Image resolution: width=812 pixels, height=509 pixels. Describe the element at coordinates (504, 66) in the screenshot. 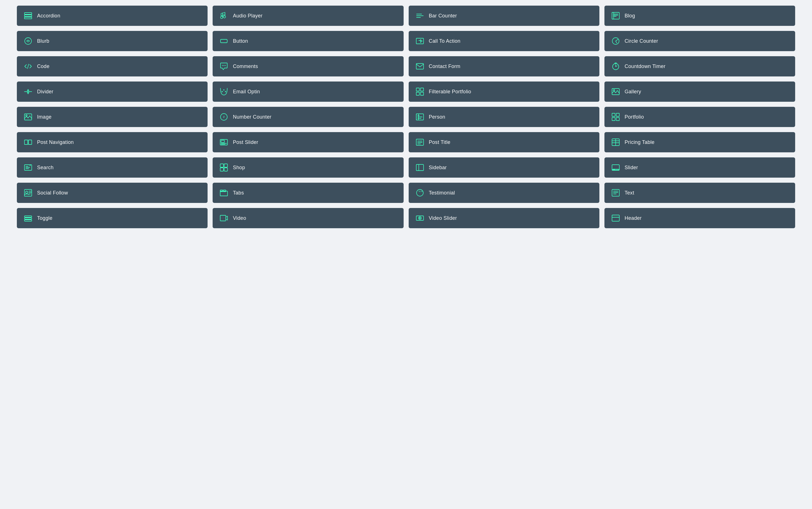

I see `widget-contact-form: Contact Form` at that location.